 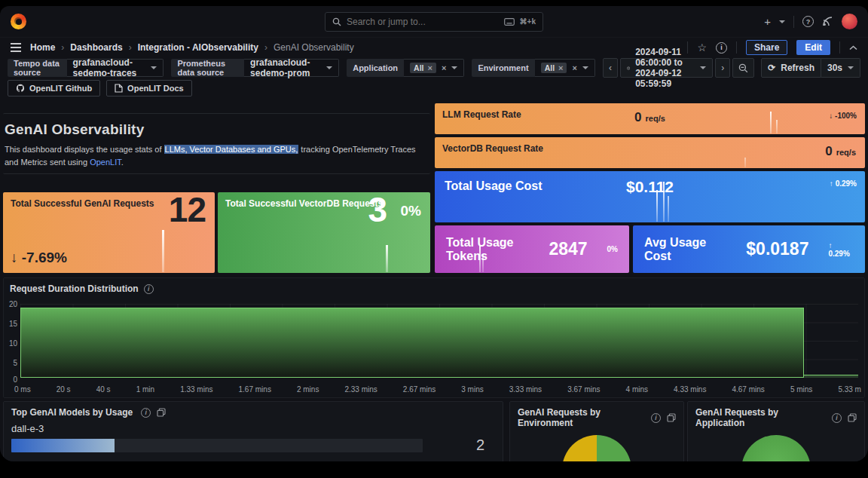 What do you see at coordinates (39, 258) in the screenshot?
I see `stat-delta: ↓ -7.69%` at bounding box center [39, 258].